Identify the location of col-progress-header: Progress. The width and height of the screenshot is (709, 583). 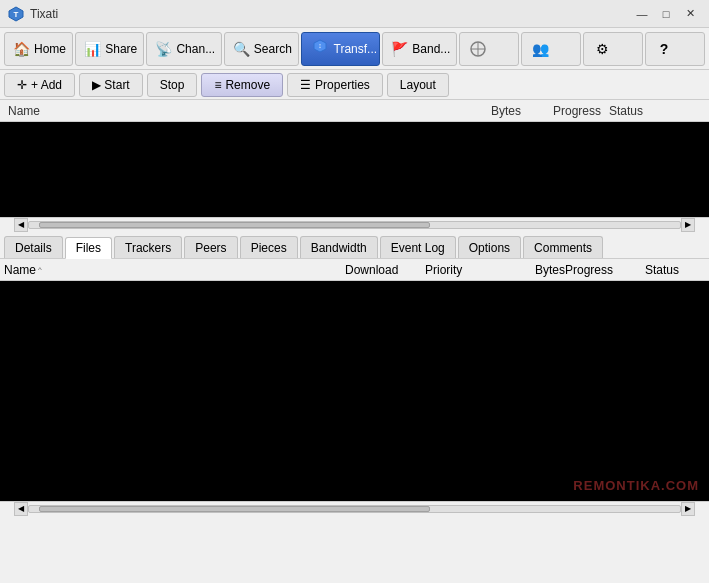
(565, 111).